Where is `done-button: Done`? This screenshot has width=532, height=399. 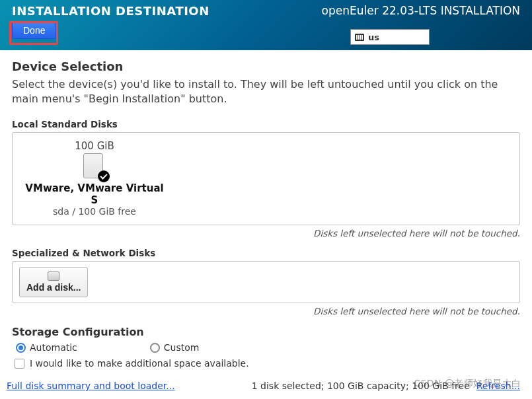
done-button: Done is located at coordinates (34, 30).